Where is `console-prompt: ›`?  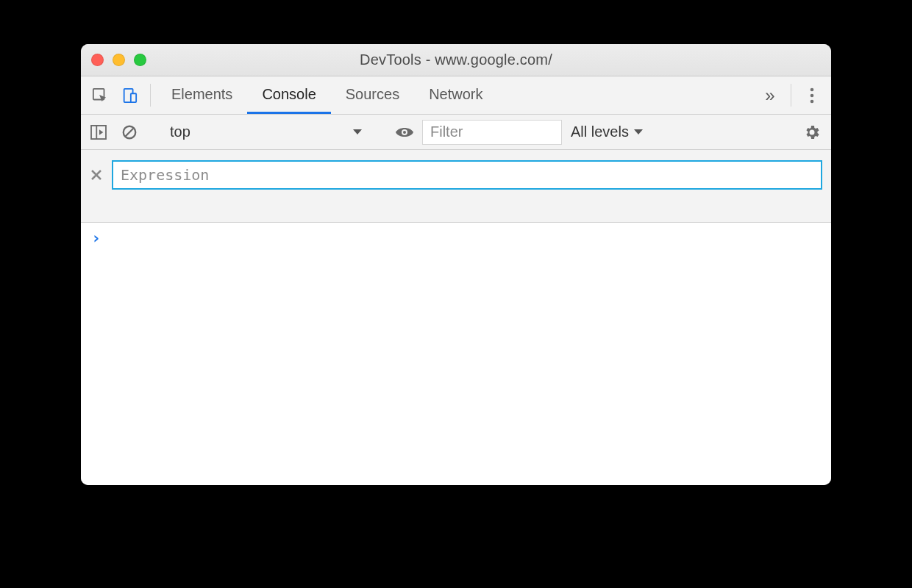
console-prompt: › is located at coordinates (456, 238).